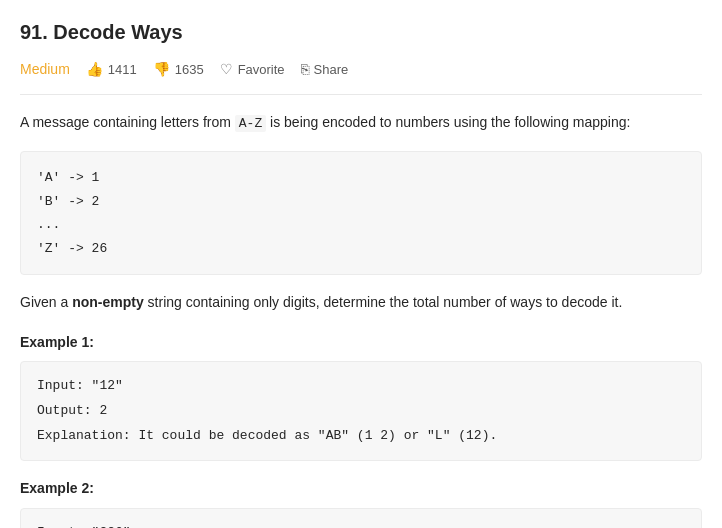  I want to click on thumbs-down-icon: 👎, so click(162, 69).